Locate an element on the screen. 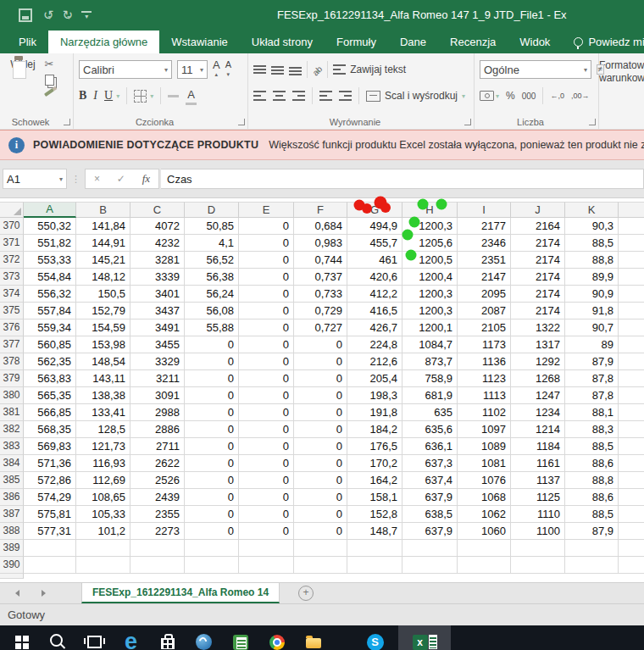  tab-formuly: Formuły is located at coordinates (356, 42).